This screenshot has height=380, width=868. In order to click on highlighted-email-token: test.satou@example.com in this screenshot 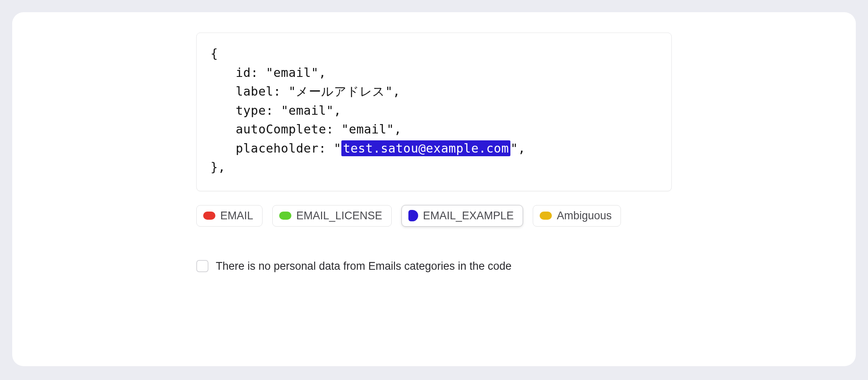, I will do `click(426, 148)`.